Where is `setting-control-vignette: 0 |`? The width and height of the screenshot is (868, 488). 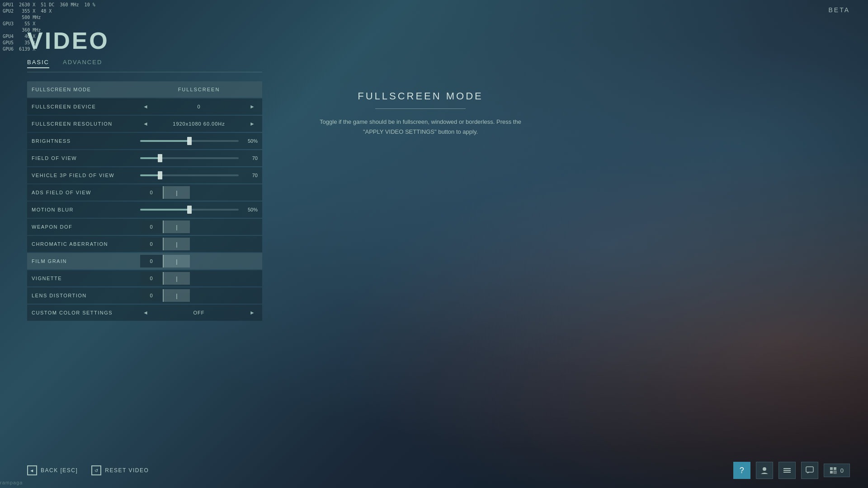
setting-control-vignette: 0 | is located at coordinates (199, 278).